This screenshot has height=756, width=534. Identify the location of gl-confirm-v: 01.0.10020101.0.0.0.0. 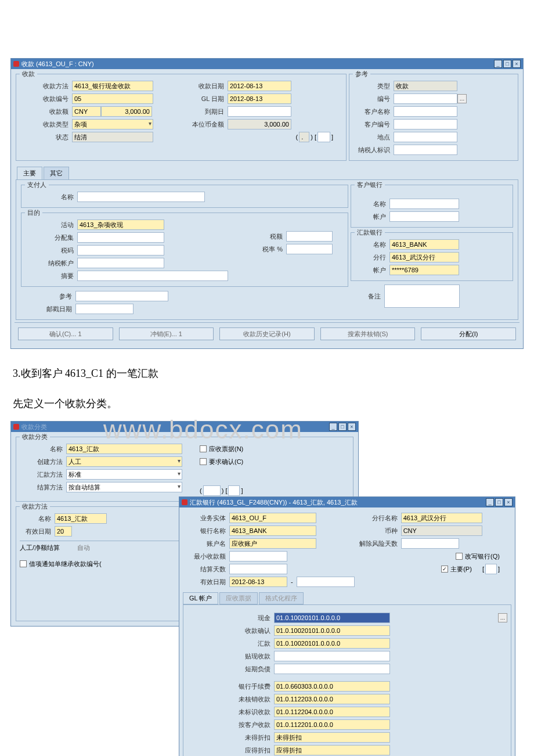
(332, 631).